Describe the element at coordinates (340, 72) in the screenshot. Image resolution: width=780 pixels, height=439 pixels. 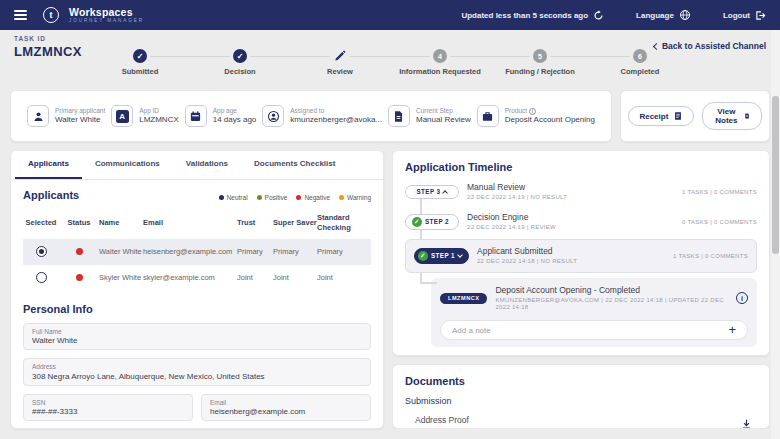
I see `step-label: Review` at that location.